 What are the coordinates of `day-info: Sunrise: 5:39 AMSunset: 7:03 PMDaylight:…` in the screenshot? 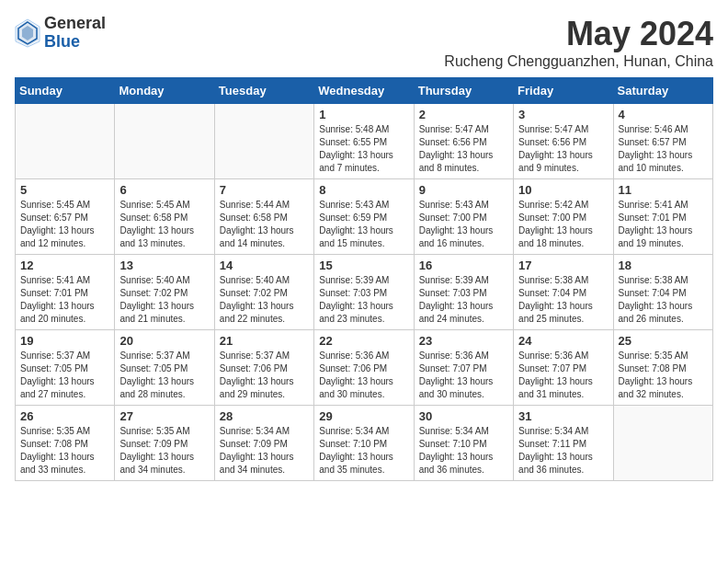 It's located at (463, 300).